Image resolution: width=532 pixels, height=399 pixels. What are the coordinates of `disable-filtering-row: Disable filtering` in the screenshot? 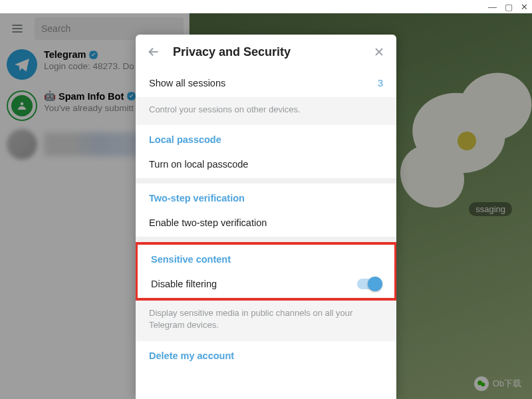 It's located at (266, 284).